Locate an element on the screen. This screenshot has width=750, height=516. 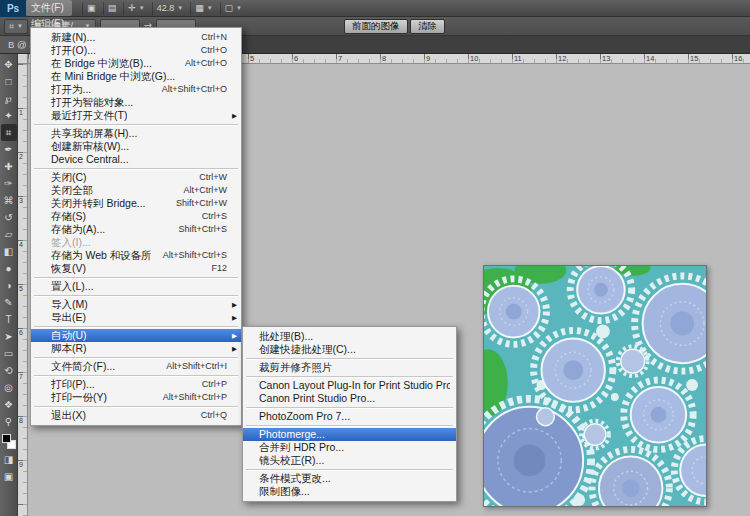
screen-mode-button: ▣ is located at coordinates (9, 476).